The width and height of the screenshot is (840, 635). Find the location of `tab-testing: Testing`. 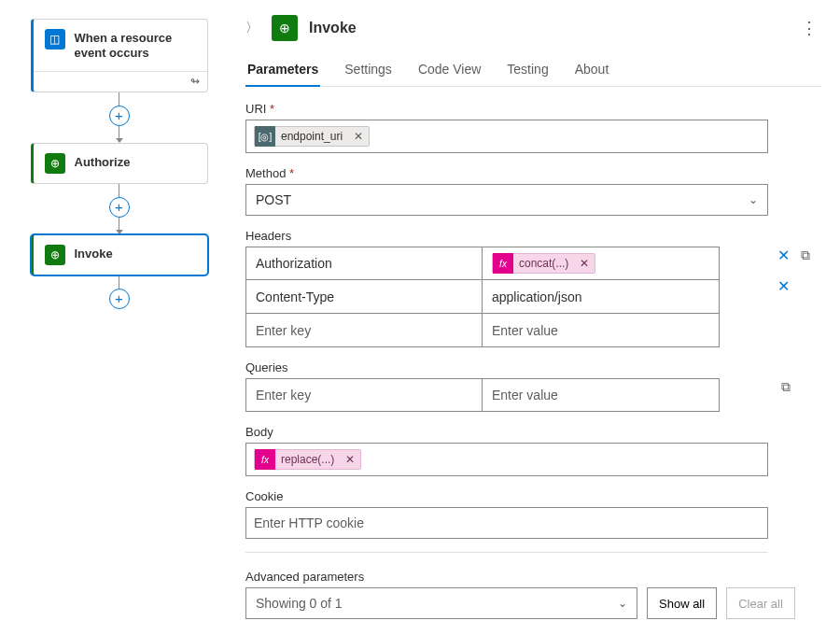

tab-testing: Testing is located at coordinates (527, 71).